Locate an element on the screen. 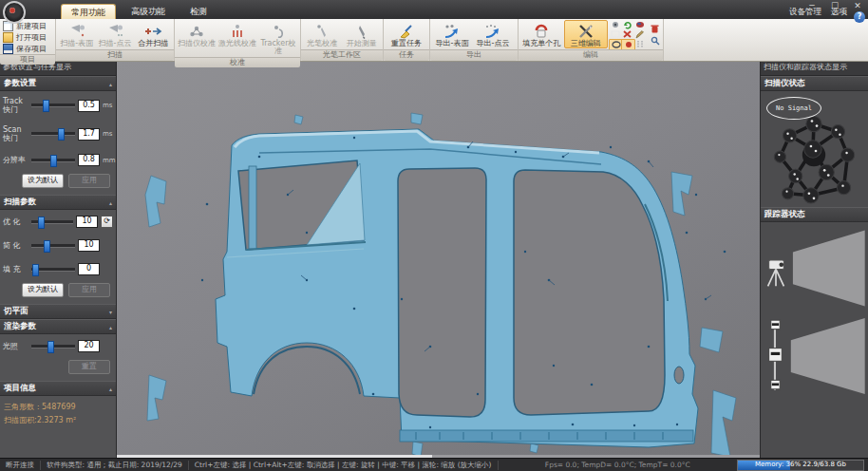 The height and width of the screenshot is (471, 868). section-header-clip-plane: 切平面▾ is located at coordinates (58, 311).